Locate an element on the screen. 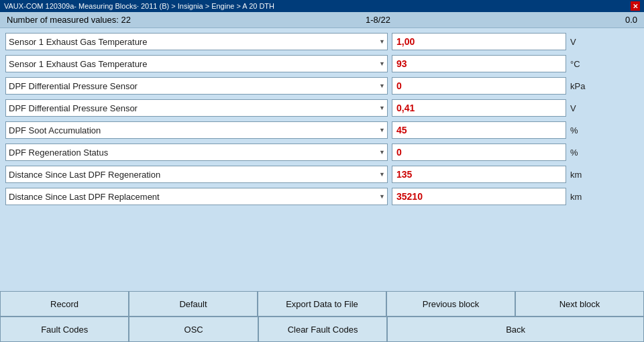  sensor-row: Distance Since Last DPF Replacement35210… is located at coordinates (322, 196).